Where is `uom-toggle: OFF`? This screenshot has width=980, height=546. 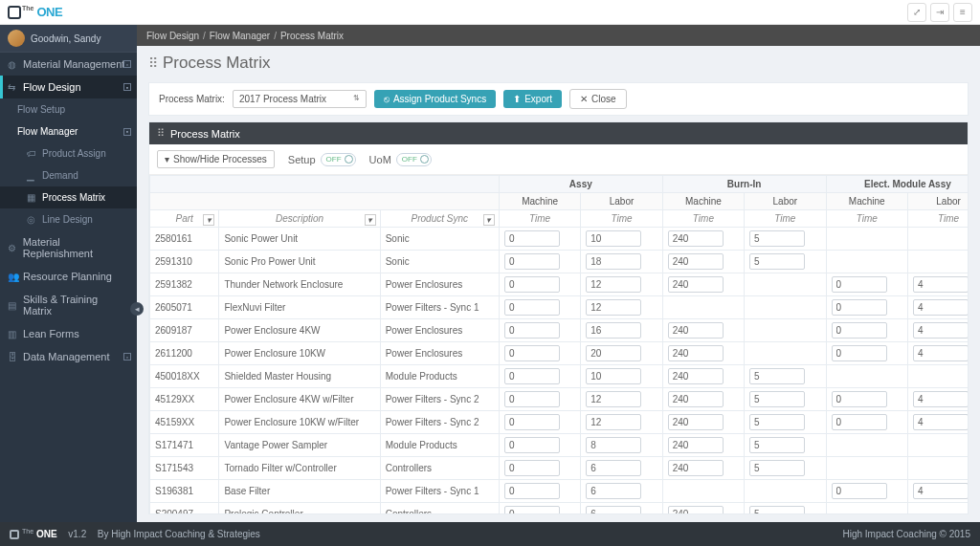
uom-toggle: OFF is located at coordinates (413, 160).